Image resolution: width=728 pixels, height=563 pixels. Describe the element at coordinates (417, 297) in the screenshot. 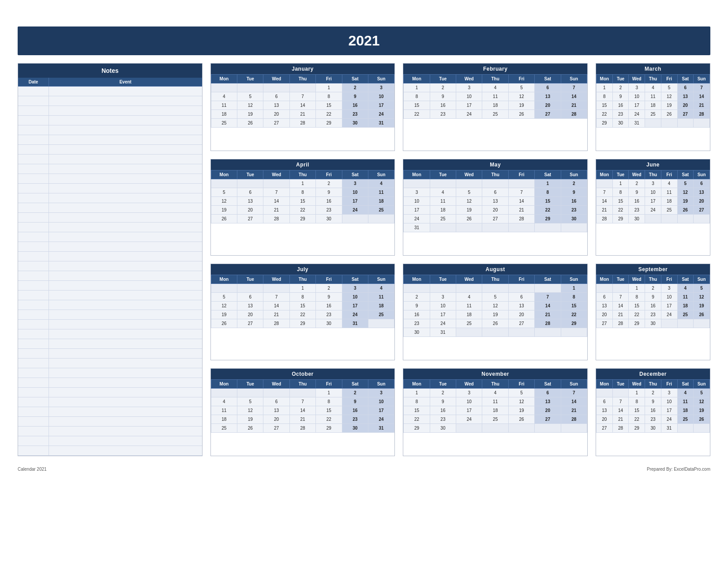

I see `cal-day: 2` at that location.